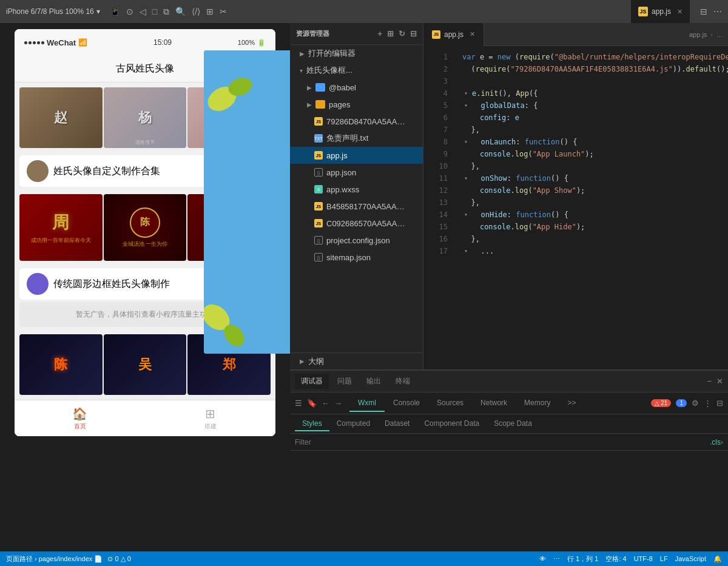 The height and width of the screenshot is (566, 728). What do you see at coordinates (715, 442) in the screenshot?
I see `cls-label: .cls` at bounding box center [715, 442].